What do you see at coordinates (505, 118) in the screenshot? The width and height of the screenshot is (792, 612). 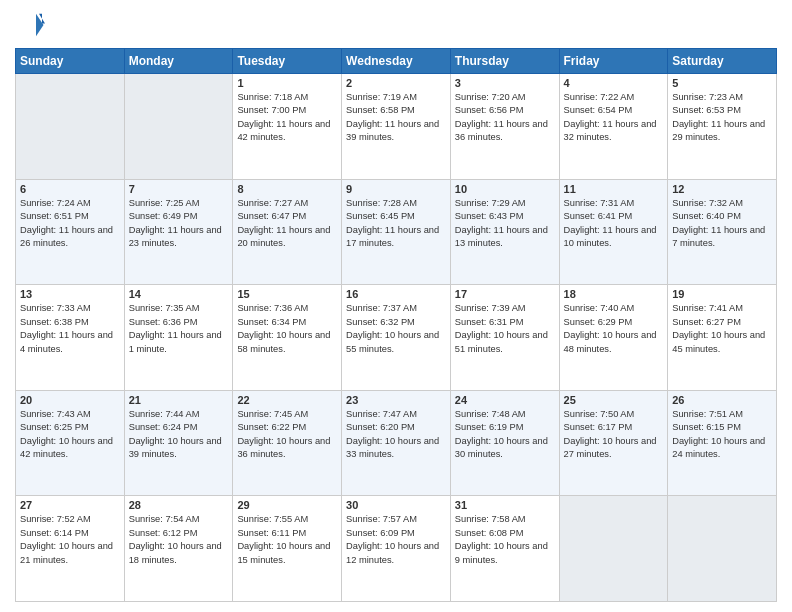 I see `day-info: Sunrise: 7:20 AM Sunset: 6:56 PM Dayligh…` at bounding box center [505, 118].